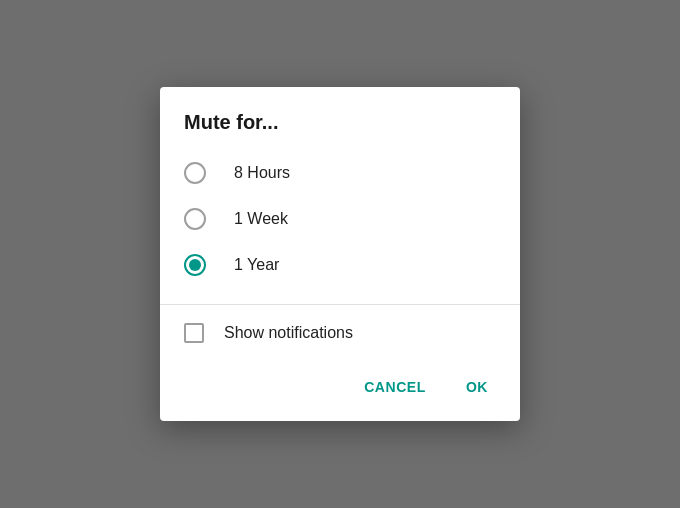 This screenshot has width=680, height=508. Describe the element at coordinates (195, 265) in the screenshot. I see `radio-circle-1year` at that location.